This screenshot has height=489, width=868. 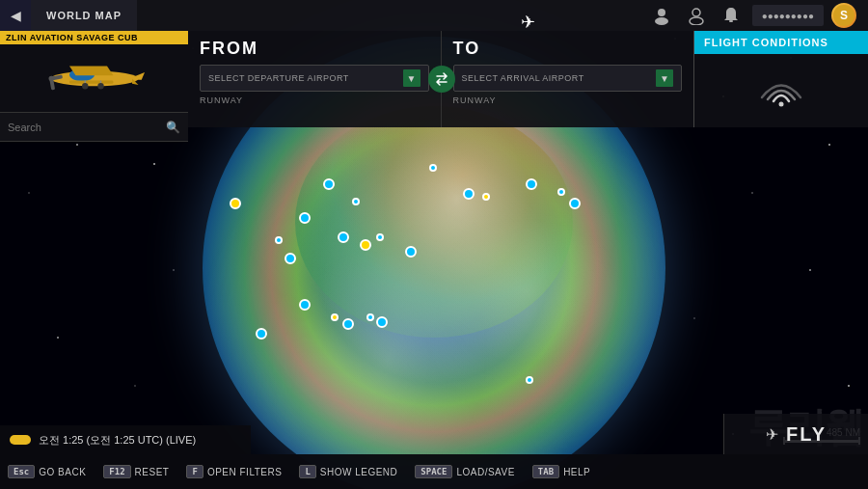 What do you see at coordinates (62, 473) in the screenshot?
I see `go-back-label: GO BACK` at bounding box center [62, 473].